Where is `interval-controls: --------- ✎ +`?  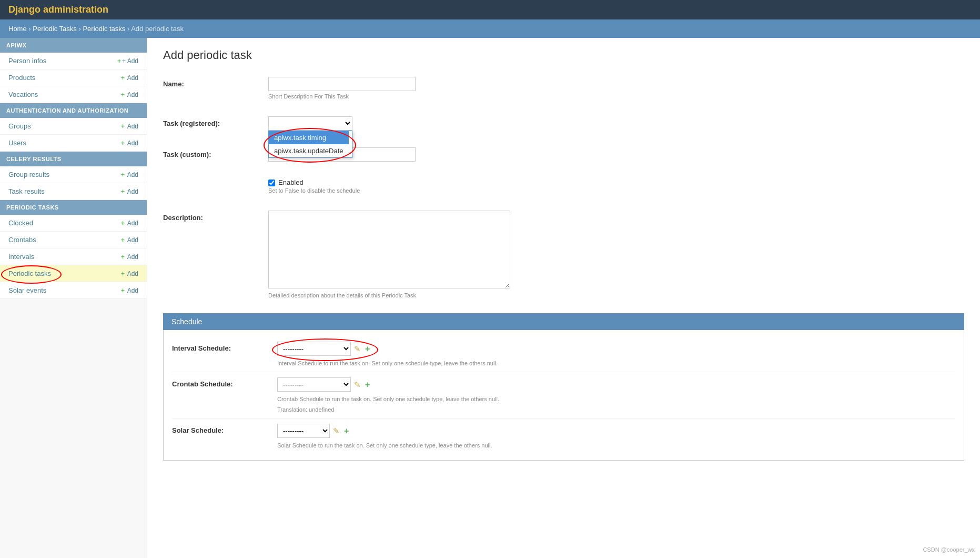 interval-controls: --------- ✎ + is located at coordinates (324, 348).